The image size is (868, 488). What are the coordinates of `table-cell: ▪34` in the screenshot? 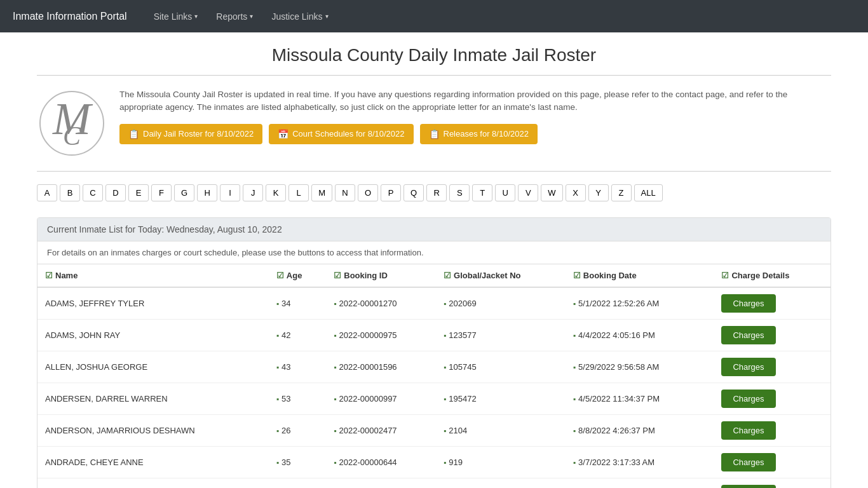 It's located at (297, 484).